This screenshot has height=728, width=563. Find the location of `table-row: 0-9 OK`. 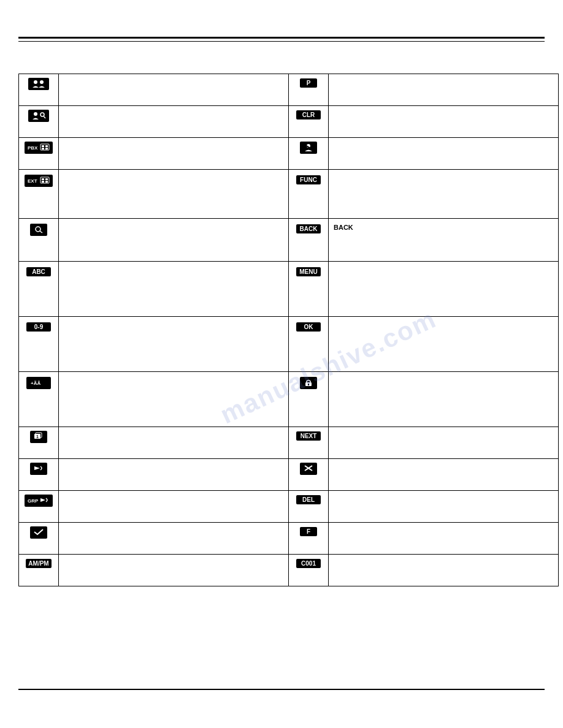

table-row: 0-9 OK is located at coordinates (289, 344).